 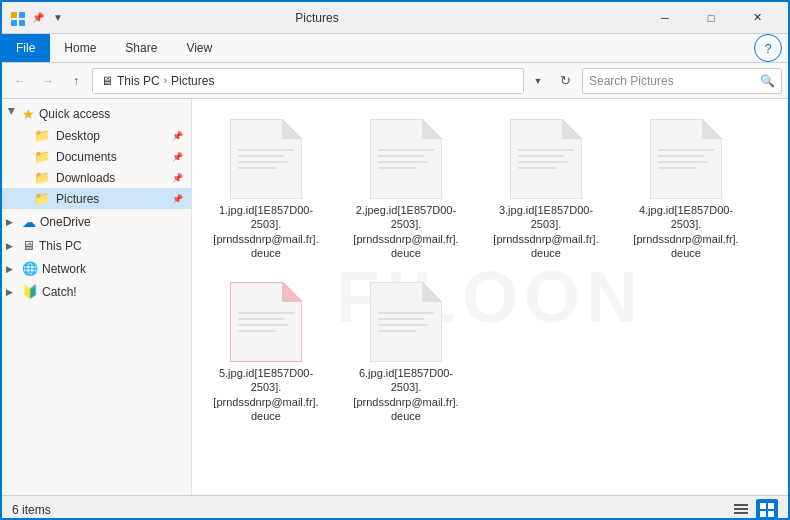 I want to click on sidebar-section-quick-access: ▶ ★ Quick access 📁 Desktop 📌 📁 Documents…, so click(x=96, y=156).